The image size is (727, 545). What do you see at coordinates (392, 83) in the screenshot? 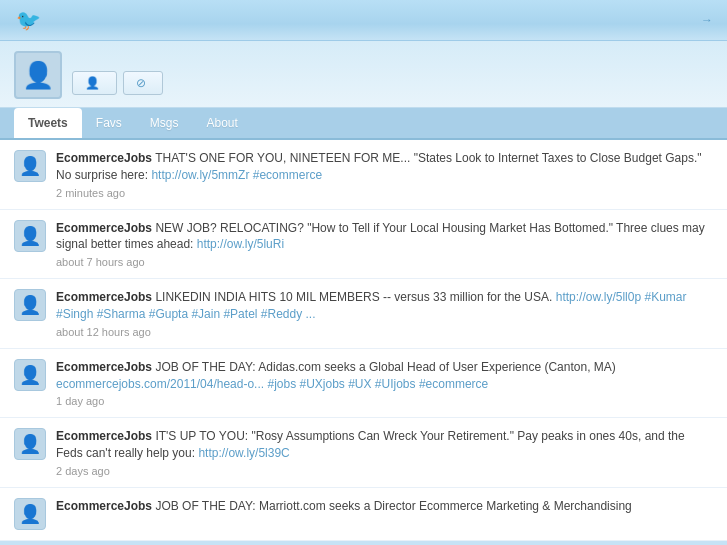
I see `profile-buttons: 👤 ⊘` at bounding box center [392, 83].